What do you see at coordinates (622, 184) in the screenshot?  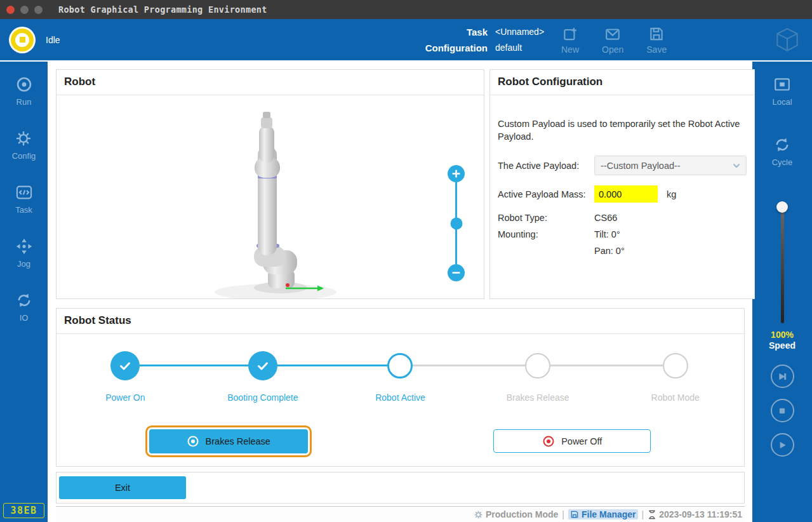 I see `robot-configuration-panel: Robot Configuration Custom Payload is us…` at bounding box center [622, 184].